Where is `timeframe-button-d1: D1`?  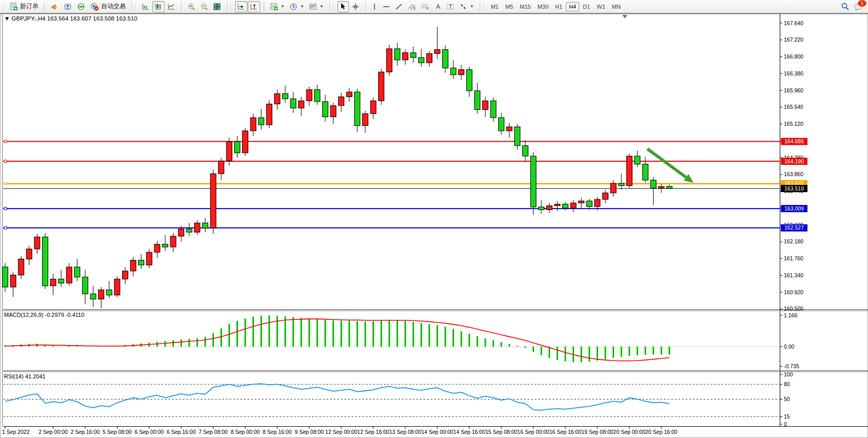 timeframe-button-d1: D1 is located at coordinates (586, 7).